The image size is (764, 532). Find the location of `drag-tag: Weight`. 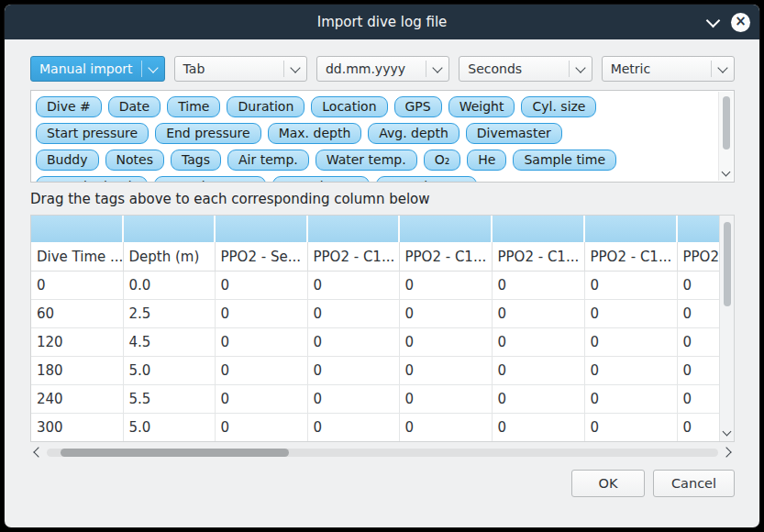

drag-tag: Weight is located at coordinates (482, 106).